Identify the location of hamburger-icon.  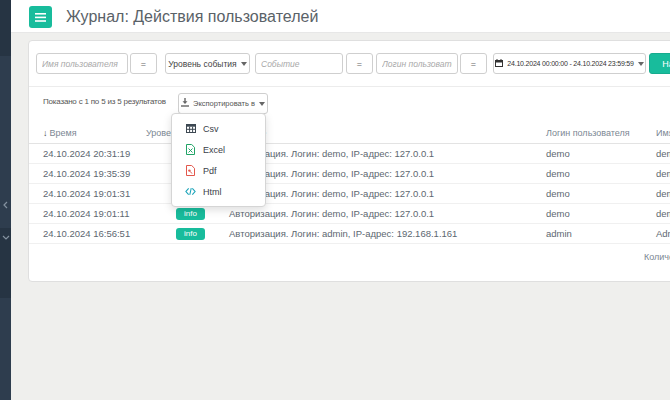
(40, 18).